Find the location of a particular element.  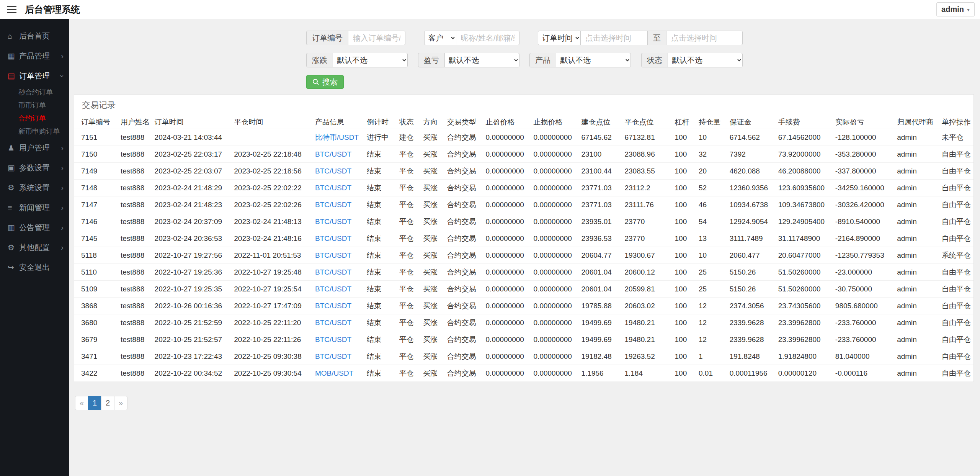

product-icon: ▦ is located at coordinates (13, 56).